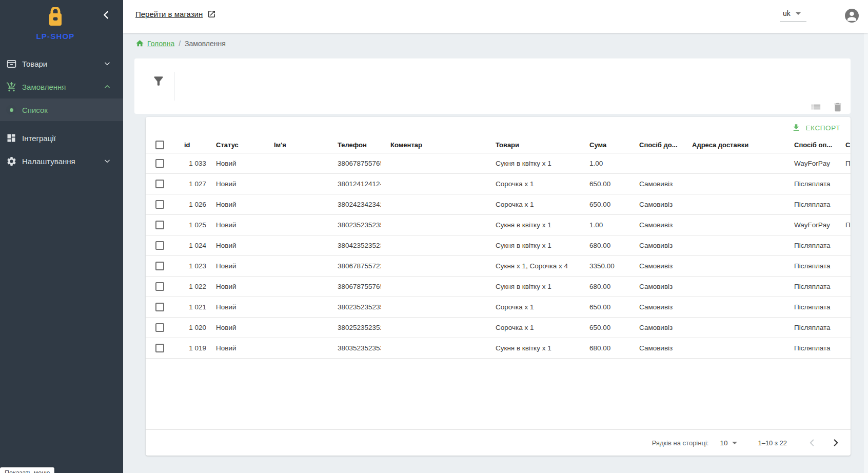 The height and width of the screenshot is (473, 868). Describe the element at coordinates (354, 145) in the screenshot. I see `column-header-phone: Телефон` at that location.